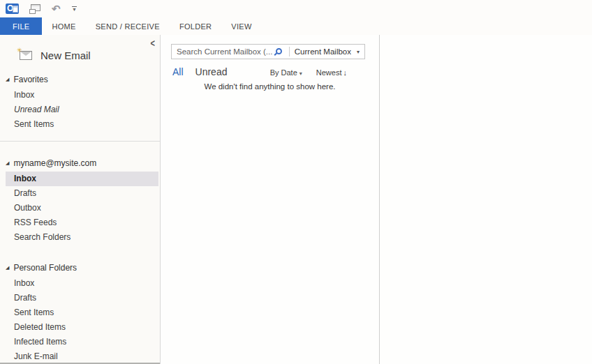  Describe the element at coordinates (82, 223) in the screenshot. I see `sidebar-item-rss-feeds: RSS Feeds` at that location.